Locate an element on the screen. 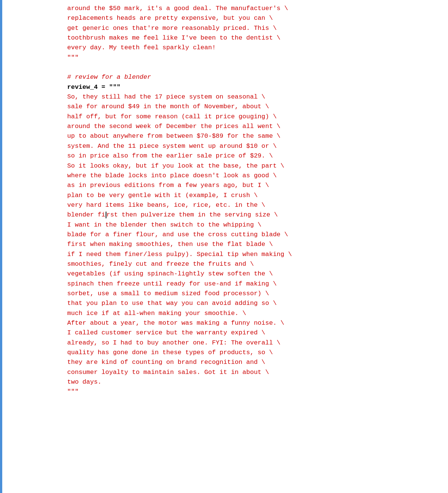  blender-line-25: already, so I had to buy another one. FY… is located at coordinates (252, 343).